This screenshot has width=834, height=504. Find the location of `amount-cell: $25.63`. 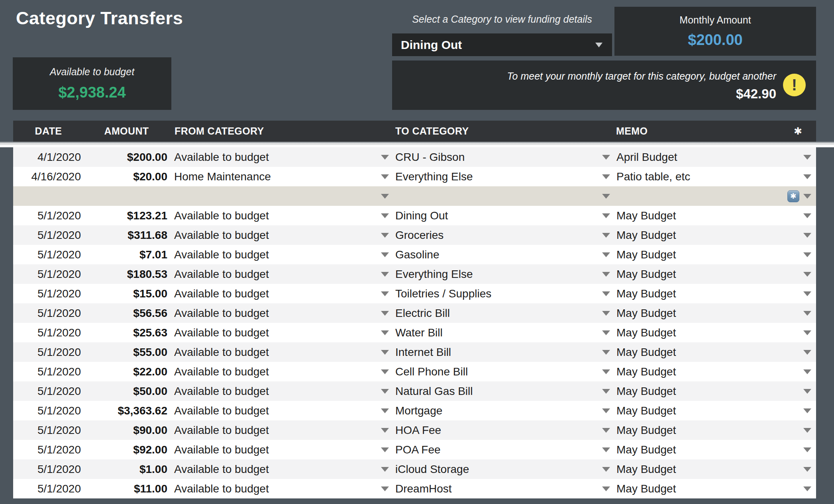

amount-cell: $25.63 is located at coordinates (127, 333).